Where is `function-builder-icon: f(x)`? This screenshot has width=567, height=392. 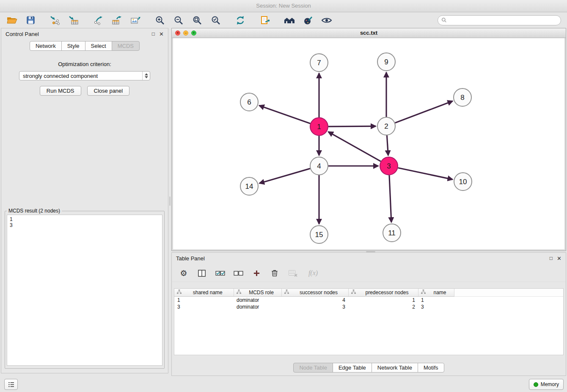
function-builder-icon: f(x) is located at coordinates (313, 273).